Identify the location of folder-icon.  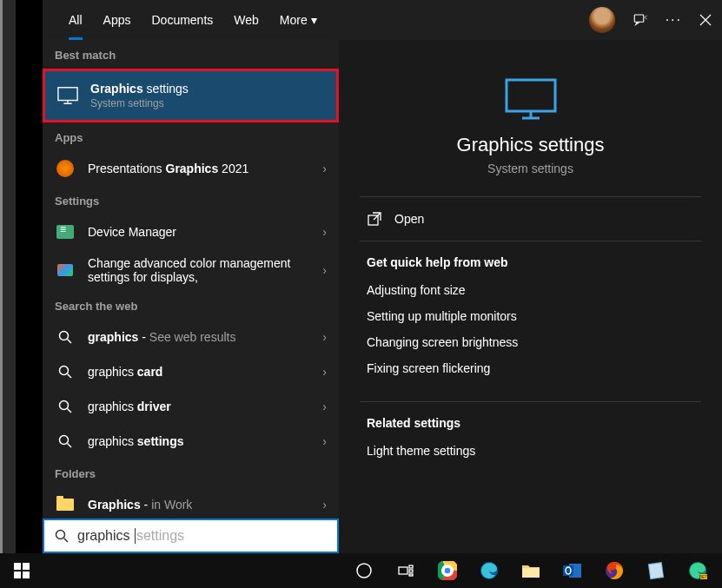
(65, 505).